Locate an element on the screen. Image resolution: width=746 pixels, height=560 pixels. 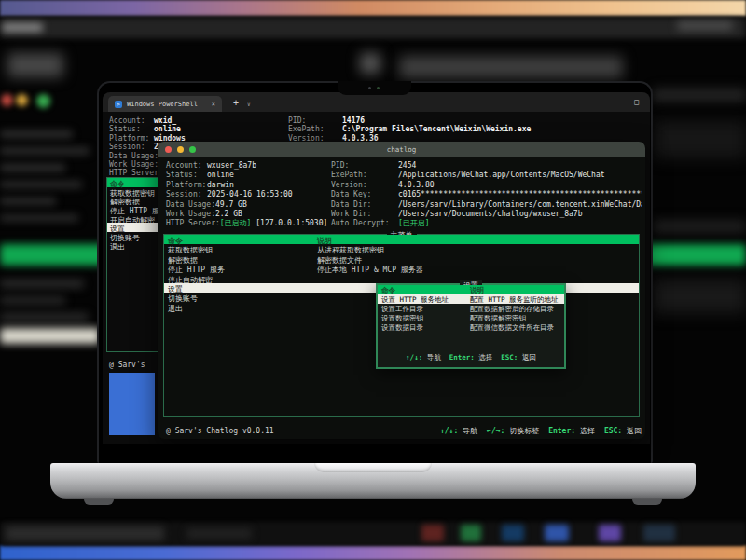
main-menu-row: 获取数据密钥从进程获取数据密钥 is located at coordinates (401, 249).